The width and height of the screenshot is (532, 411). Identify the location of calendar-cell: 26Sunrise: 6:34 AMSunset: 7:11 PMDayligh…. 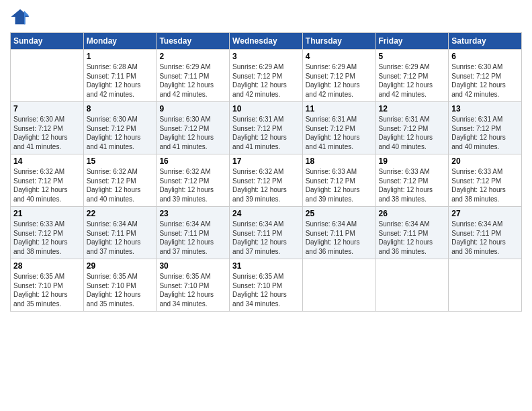
(412, 233).